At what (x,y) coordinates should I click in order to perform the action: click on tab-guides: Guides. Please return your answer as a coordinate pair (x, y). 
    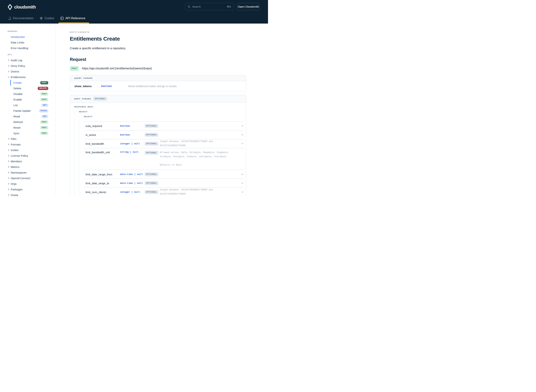
    Looking at the image, I should click on (47, 18).